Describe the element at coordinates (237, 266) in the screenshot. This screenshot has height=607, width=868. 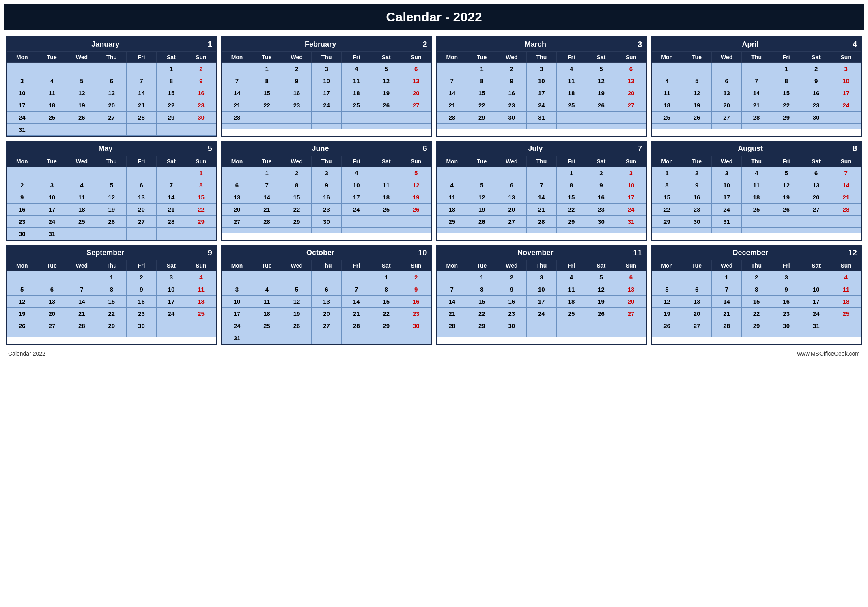
I see `day-header-mon: Mon` at that location.